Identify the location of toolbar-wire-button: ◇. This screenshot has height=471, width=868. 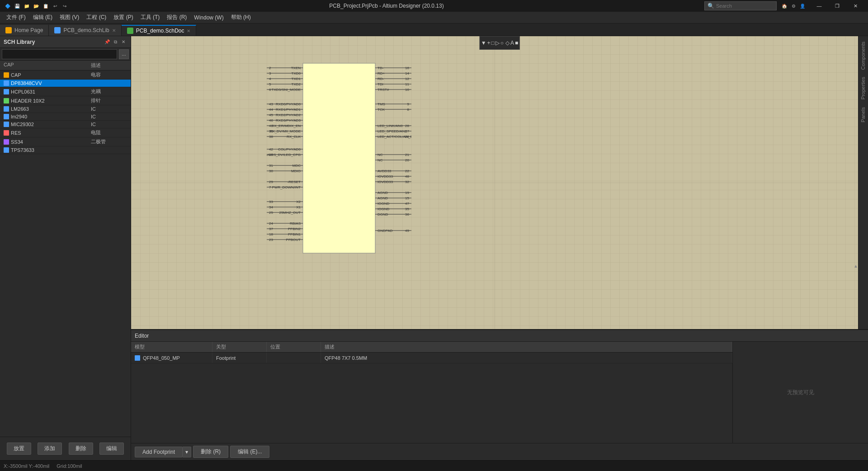
(507, 43).